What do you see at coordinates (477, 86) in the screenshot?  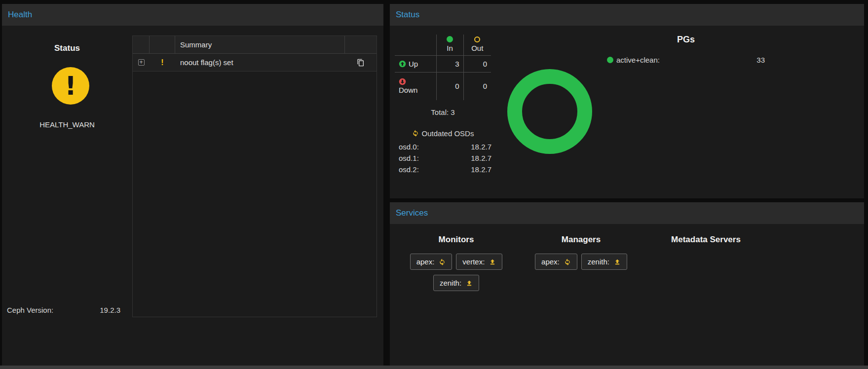 I see `osd-down-out-value: 0` at bounding box center [477, 86].